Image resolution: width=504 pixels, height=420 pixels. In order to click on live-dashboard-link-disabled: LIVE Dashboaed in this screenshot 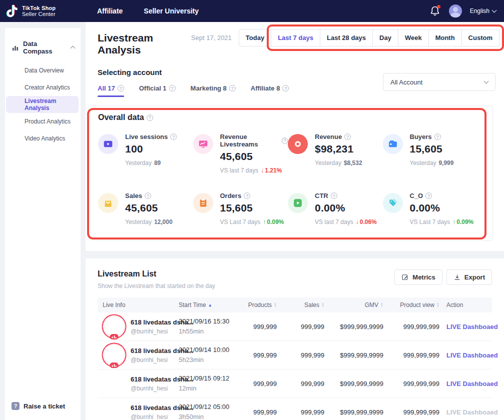, I will do `click(472, 412)`.